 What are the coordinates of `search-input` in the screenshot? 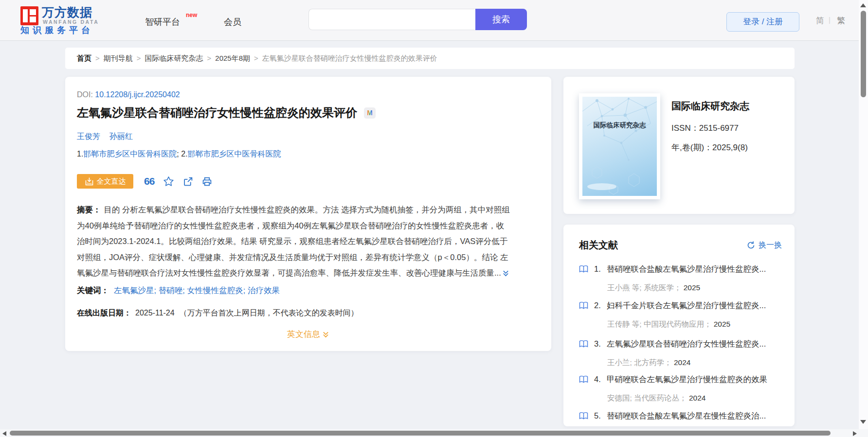 It's located at (392, 19).